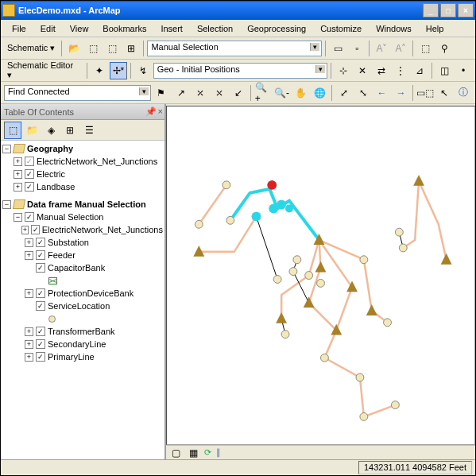 This screenshot has width=476, height=476. What do you see at coordinates (56, 187) in the screenshot?
I see `tree-label: Landbase` at bounding box center [56, 187].